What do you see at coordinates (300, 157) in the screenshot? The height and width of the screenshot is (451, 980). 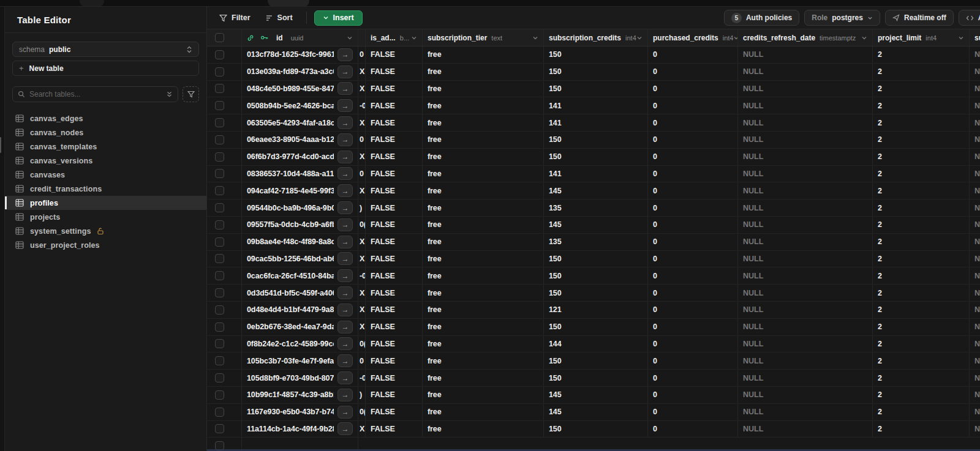 I see `id-cell: 06f6b7d3-977d-4cd0-acd4-4a78...→` at bounding box center [300, 157].